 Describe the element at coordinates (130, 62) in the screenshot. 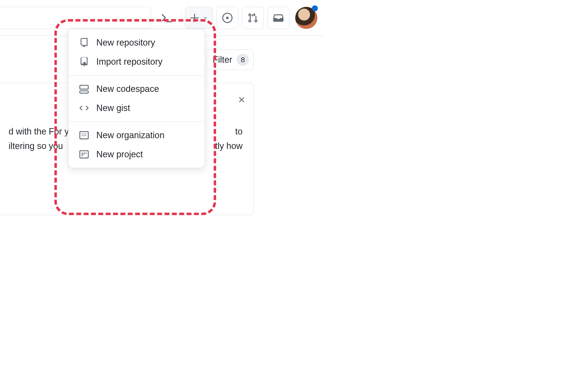

I see `menu-item-label: Import repository` at that location.